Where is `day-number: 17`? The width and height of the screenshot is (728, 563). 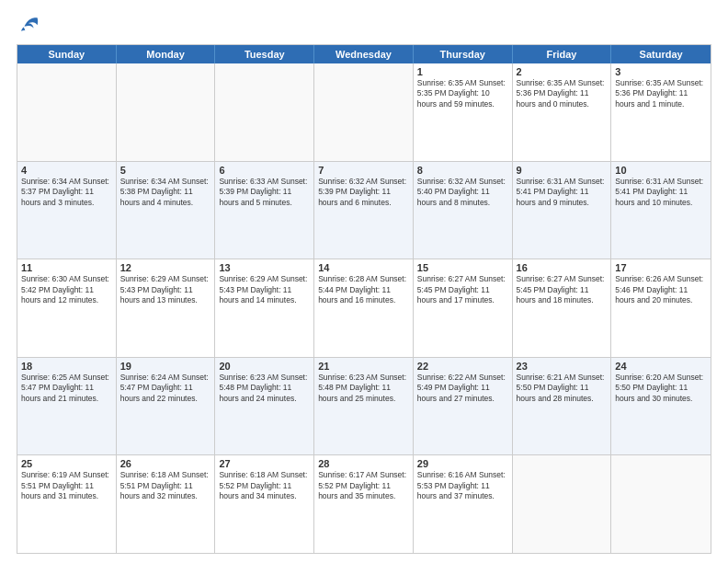
day-number: 17 is located at coordinates (661, 268).